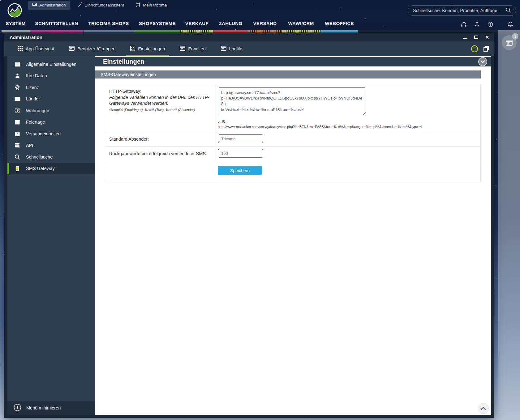 The height and width of the screenshot is (420, 520). I want to click on maximize-button, so click(476, 37).